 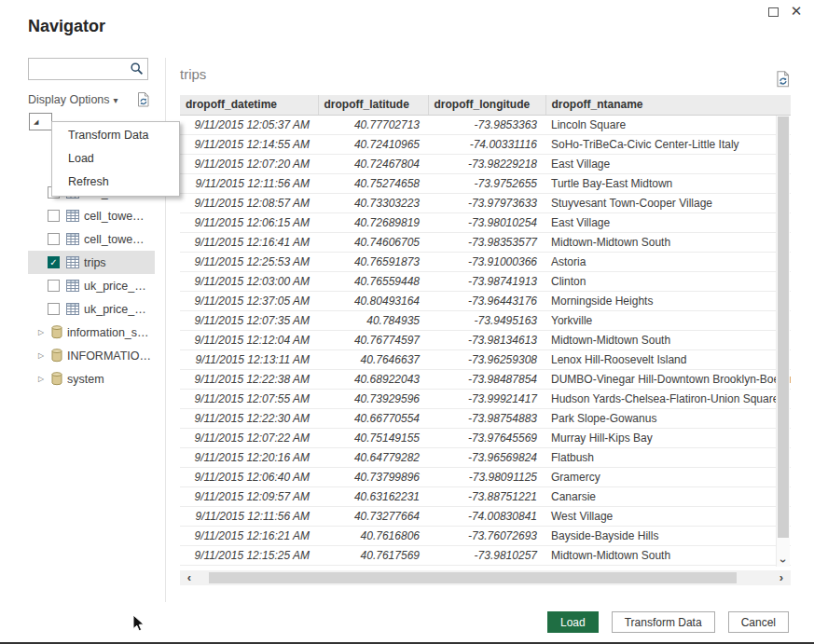 I want to click on table-cell: 9/11/2015 12:14:55 AM, so click(x=249, y=144).